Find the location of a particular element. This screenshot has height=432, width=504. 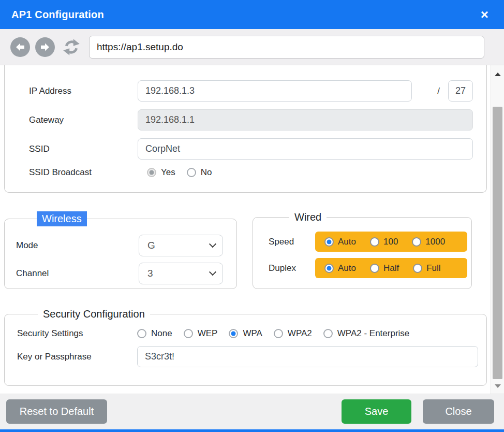

passphrase-row: Key or Passphrase is located at coordinates (247, 356).